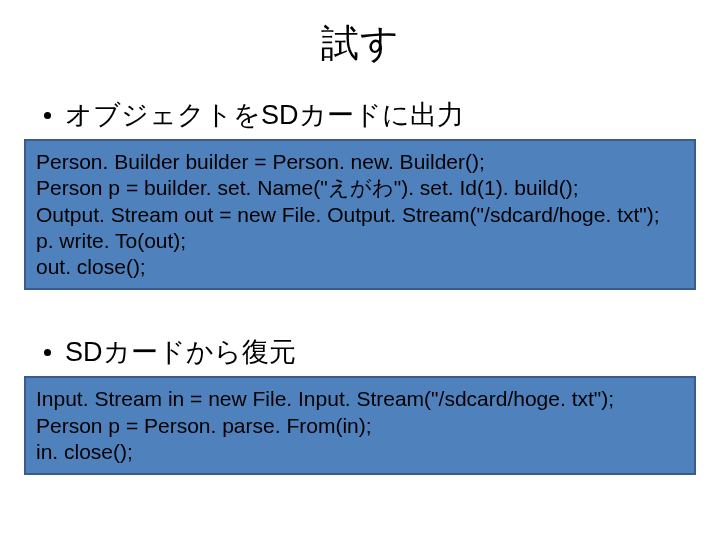 The height and width of the screenshot is (540, 720). What do you see at coordinates (360, 44) in the screenshot?
I see `slide-title: 試す` at bounding box center [360, 44].